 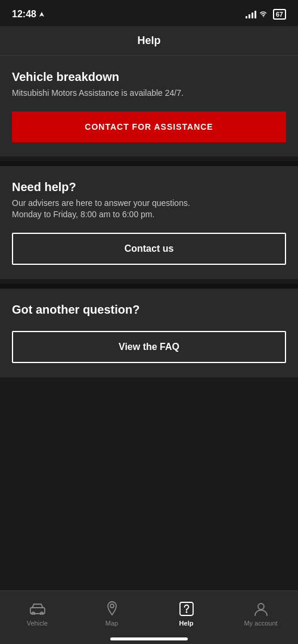 What do you see at coordinates (149, 187) in the screenshot?
I see `help-title: Need help?` at bounding box center [149, 187].